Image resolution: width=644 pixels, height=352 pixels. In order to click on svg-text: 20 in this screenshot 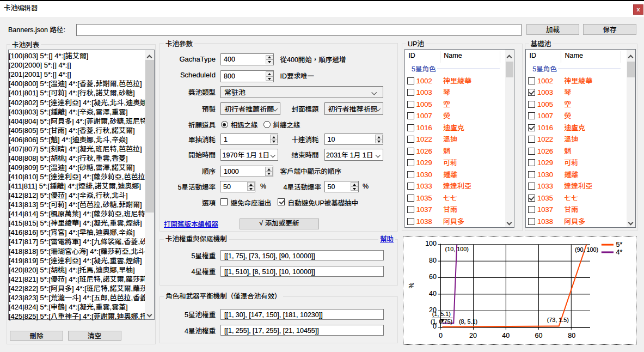, I will do `click(473, 336)`.